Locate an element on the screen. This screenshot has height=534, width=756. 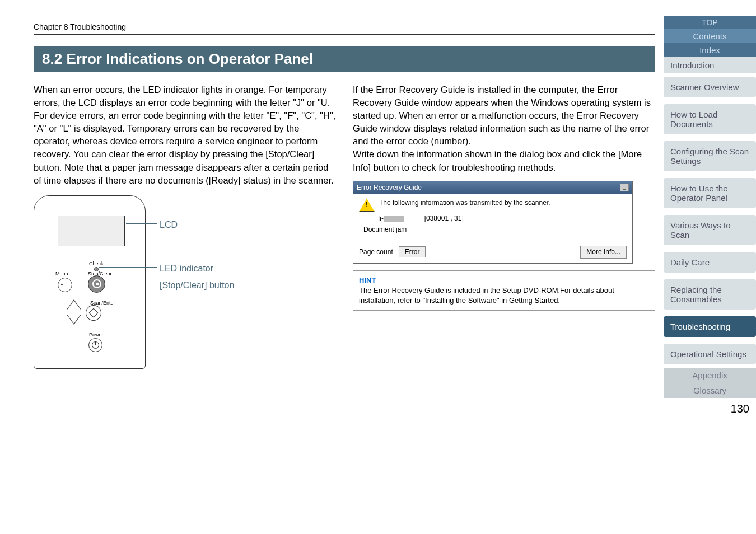
lcd-callout: LCD is located at coordinates (169, 225).